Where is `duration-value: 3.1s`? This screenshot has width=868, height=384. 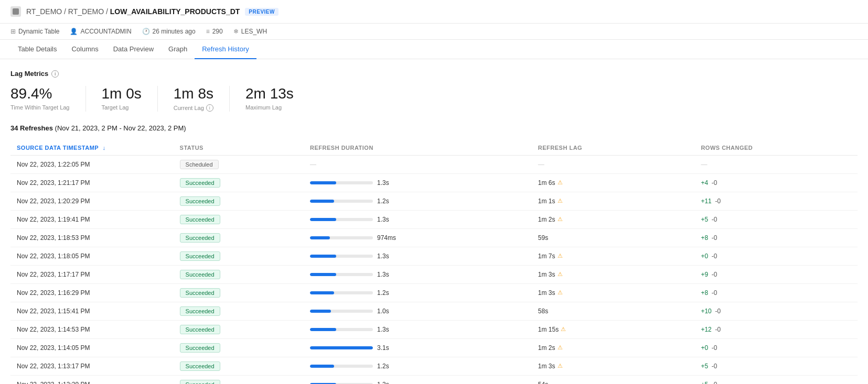
duration-value: 3.1s is located at coordinates (383, 348).